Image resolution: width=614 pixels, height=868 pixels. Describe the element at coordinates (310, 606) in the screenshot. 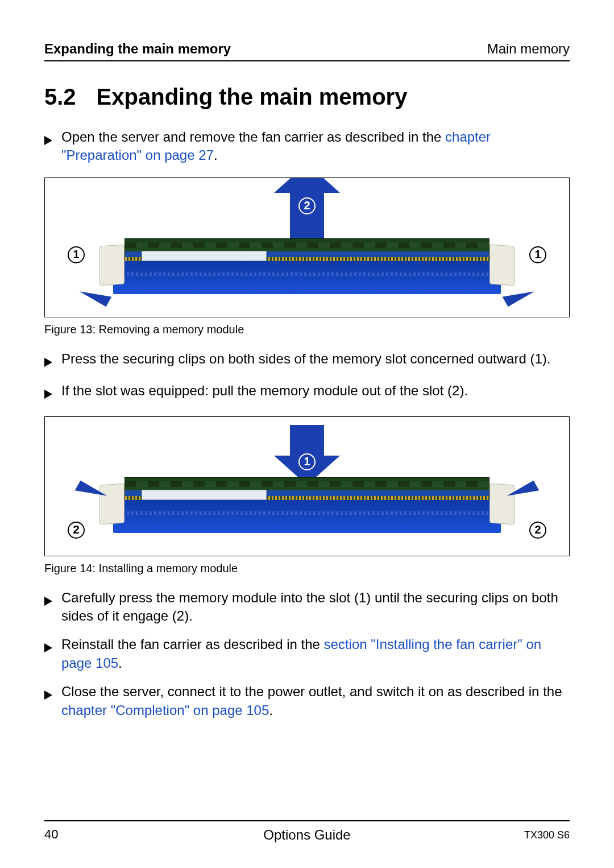

I see `step-pre: Carefully press the memory module into t…` at that location.